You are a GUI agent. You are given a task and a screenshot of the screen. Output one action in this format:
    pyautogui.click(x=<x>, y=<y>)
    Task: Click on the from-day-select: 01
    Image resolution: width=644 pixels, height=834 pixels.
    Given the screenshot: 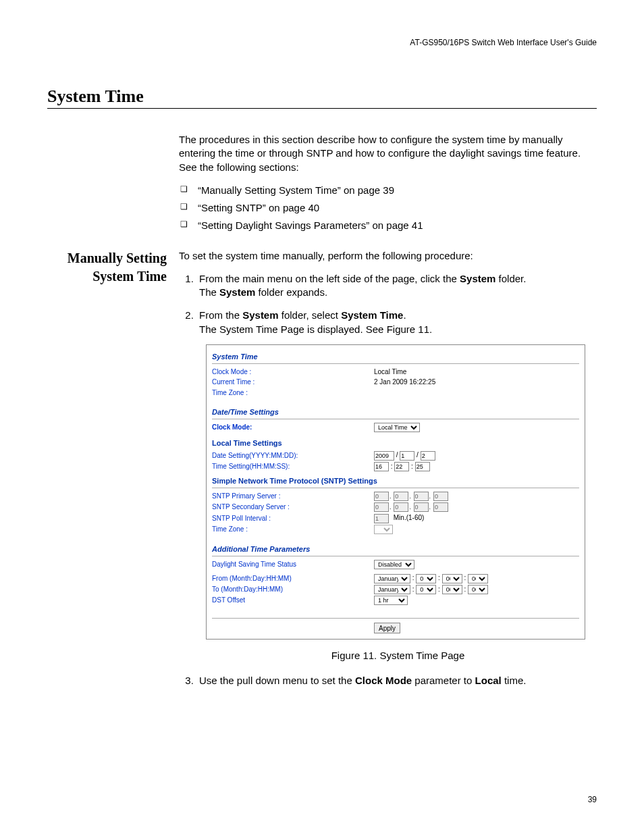 What is the action you would take?
    pyautogui.click(x=426, y=579)
    